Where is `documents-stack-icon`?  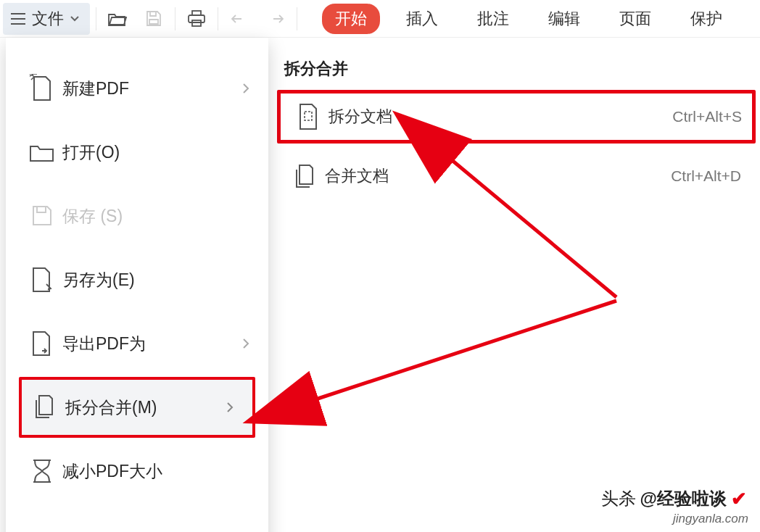
documents-stack-icon is located at coordinates (45, 407).